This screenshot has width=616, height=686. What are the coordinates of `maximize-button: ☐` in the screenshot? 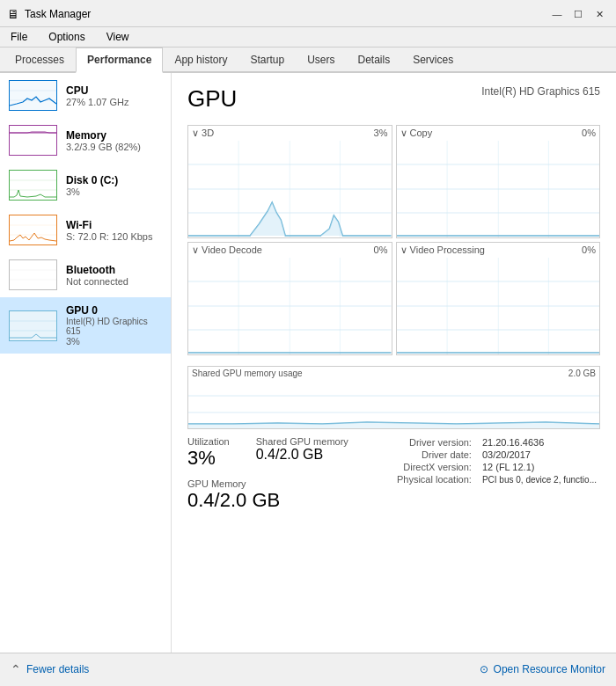 It's located at (578, 14).